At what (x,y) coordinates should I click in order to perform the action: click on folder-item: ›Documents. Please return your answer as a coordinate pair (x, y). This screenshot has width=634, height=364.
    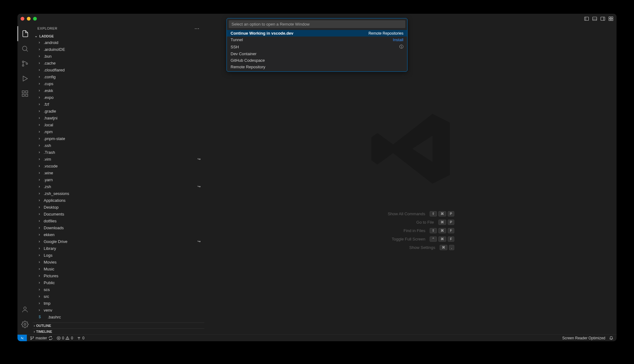
    Looking at the image, I should click on (119, 214).